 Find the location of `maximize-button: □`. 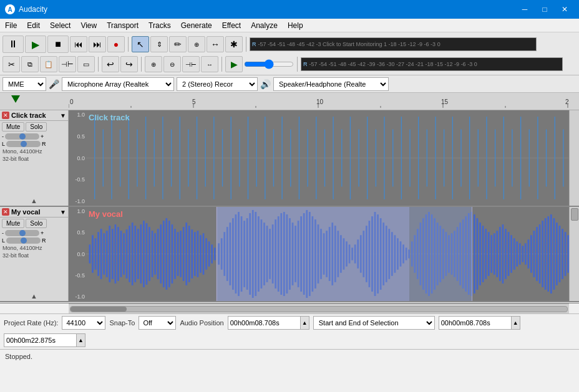

maximize-button: □ is located at coordinates (545, 9).